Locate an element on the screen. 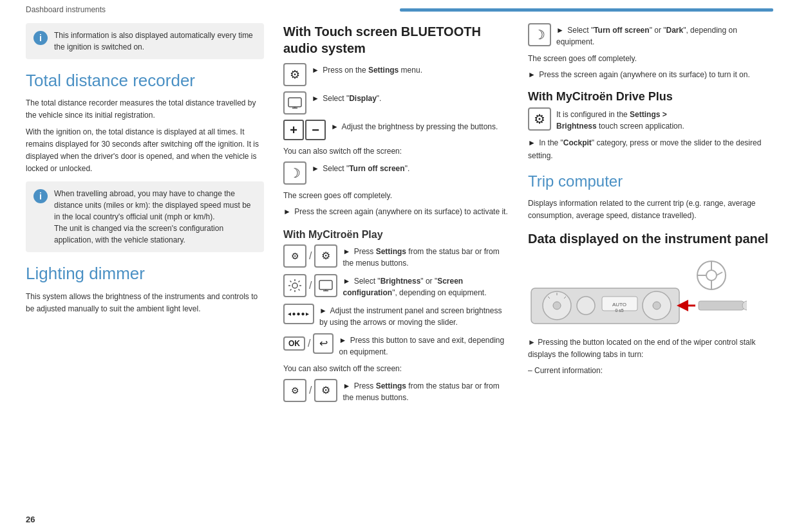 This screenshot has height=532, width=799. play-step2-row: / ► Select "Brightness" or "Screen confi… is located at coordinates (396, 286).